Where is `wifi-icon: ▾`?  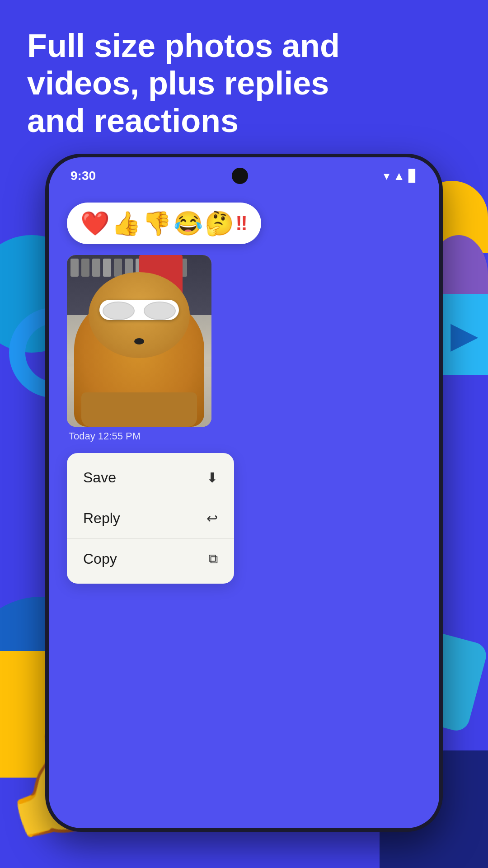 wifi-icon: ▾ is located at coordinates (387, 176).